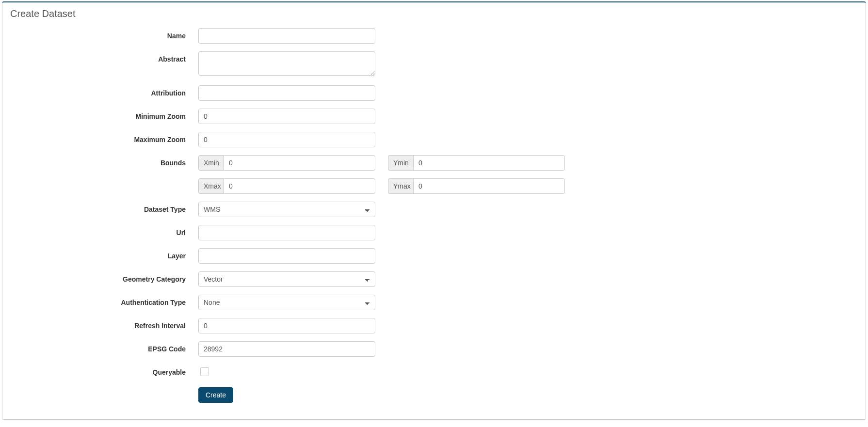 The image size is (868, 427). Describe the element at coordinates (287, 279) in the screenshot. I see `geometry-category-select: Vector` at that location.